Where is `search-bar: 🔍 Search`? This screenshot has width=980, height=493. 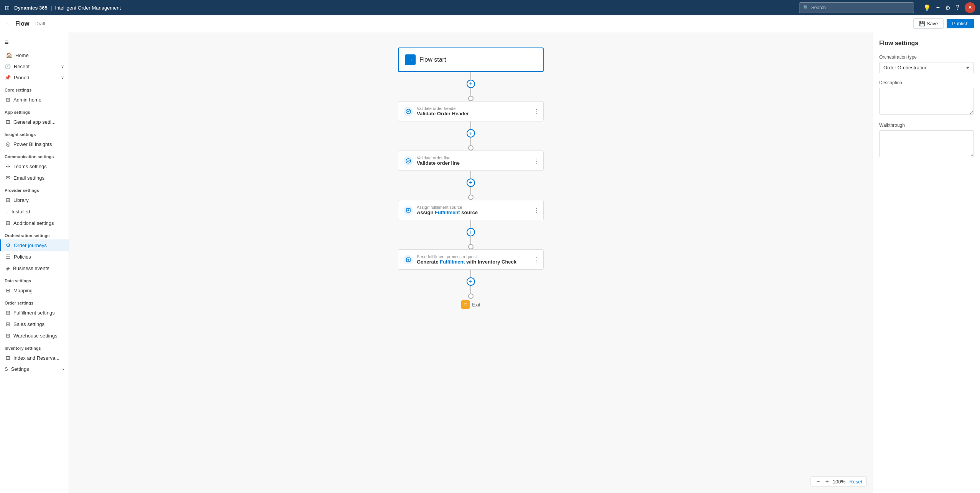 search-bar: 🔍 Search is located at coordinates (857, 8).